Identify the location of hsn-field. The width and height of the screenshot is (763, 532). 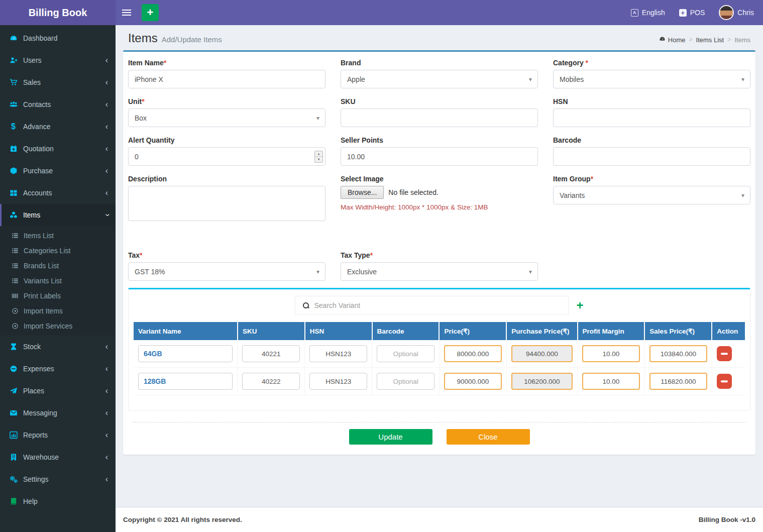
(652, 118).